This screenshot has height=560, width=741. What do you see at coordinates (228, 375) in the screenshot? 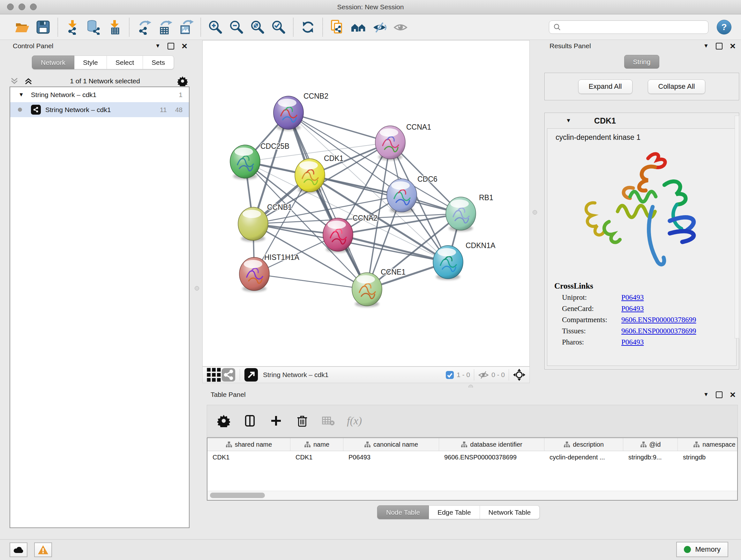
I see `network-overview-button` at bounding box center [228, 375].